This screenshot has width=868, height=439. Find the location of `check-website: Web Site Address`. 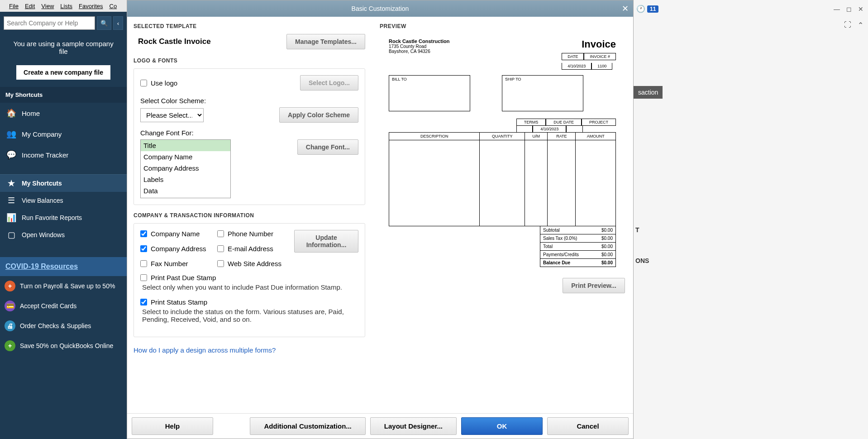

check-website: Web Site Address is located at coordinates (253, 263).